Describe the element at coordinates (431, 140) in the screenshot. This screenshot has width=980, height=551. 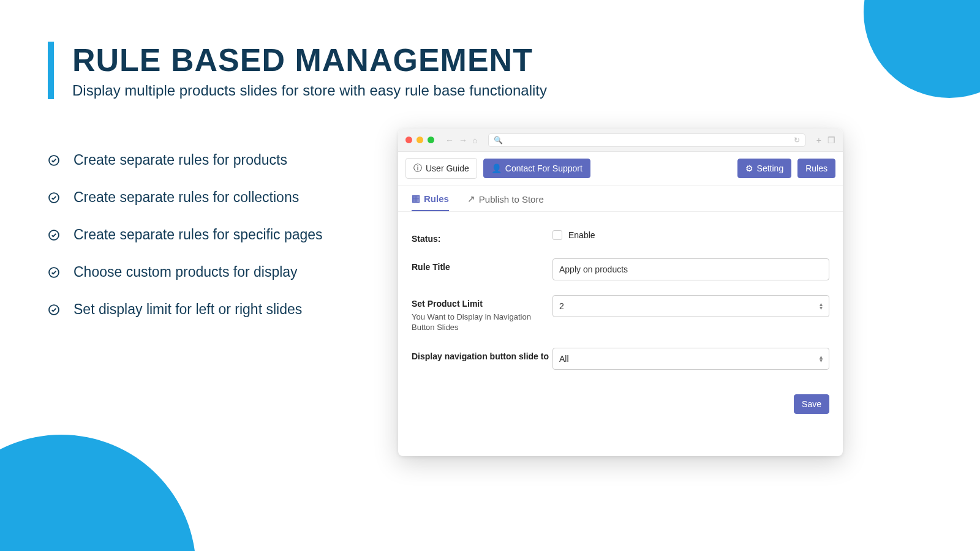
I see `maximize-icon` at that location.